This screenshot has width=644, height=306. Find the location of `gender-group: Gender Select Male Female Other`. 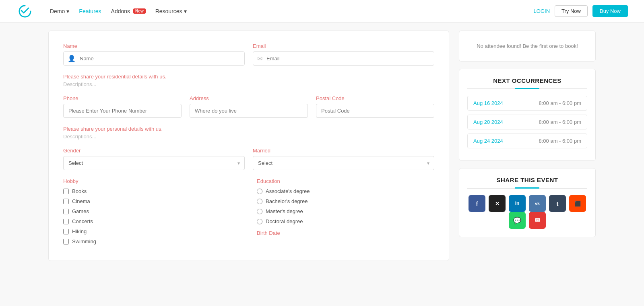

gender-group: Gender Select Male Female Other is located at coordinates (154, 159).